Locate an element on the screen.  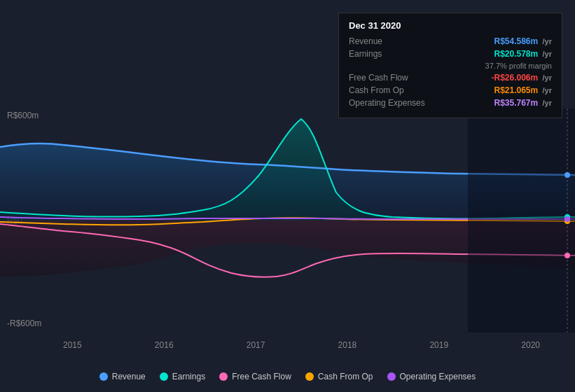
tooltip-value-cfo: R$21.065m /yr is located at coordinates (522, 90).